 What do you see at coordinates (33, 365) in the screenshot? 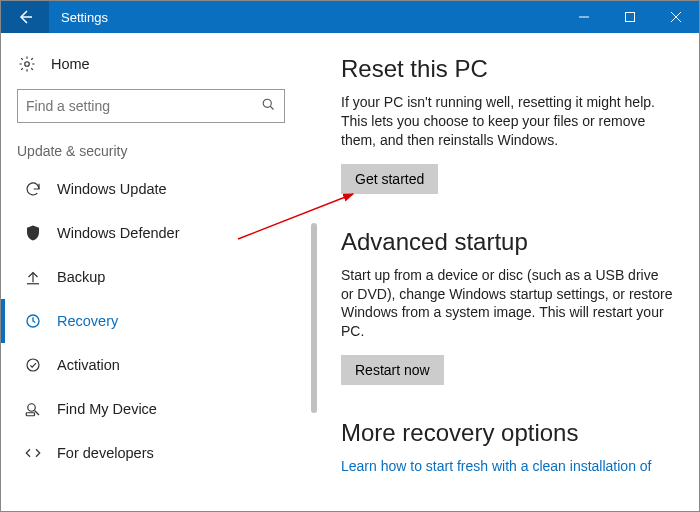
I see `activation-icon` at bounding box center [33, 365].